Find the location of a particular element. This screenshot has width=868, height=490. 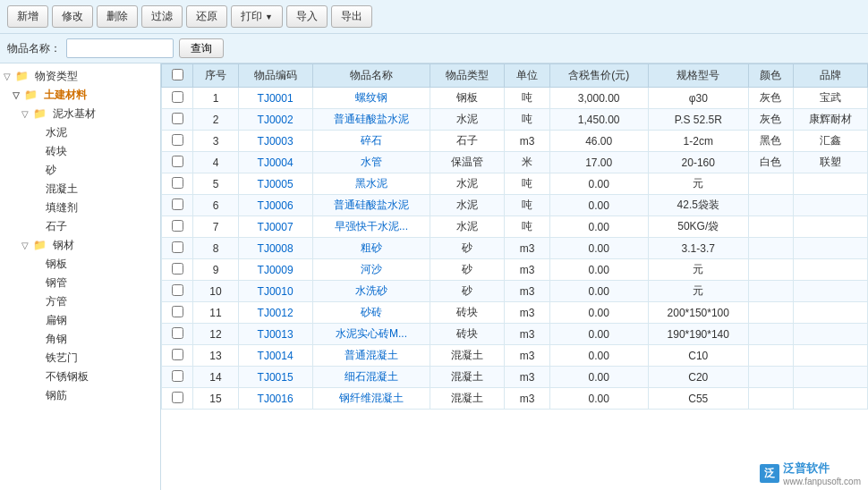

row-name: 水管 is located at coordinates (371, 163).